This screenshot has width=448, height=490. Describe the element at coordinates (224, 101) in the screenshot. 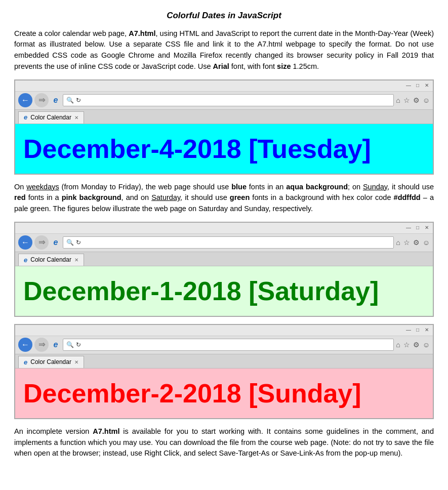

I see `browser-toolbar-1: ← ⇒ e 🔍 ↻ ⌂ ☆ ⚙ ☺` at that location.